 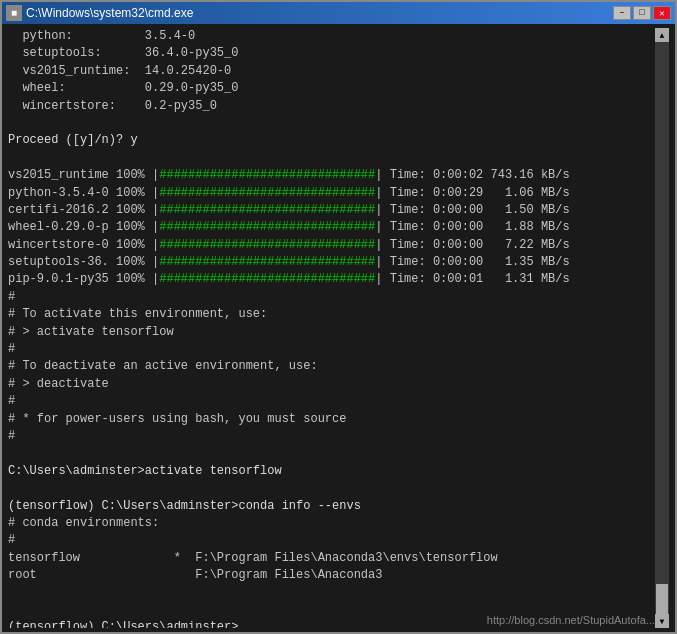 What do you see at coordinates (571, 620) in the screenshot?
I see `watermark: http://blog.csdn.net/StupidAutofa...` at bounding box center [571, 620].